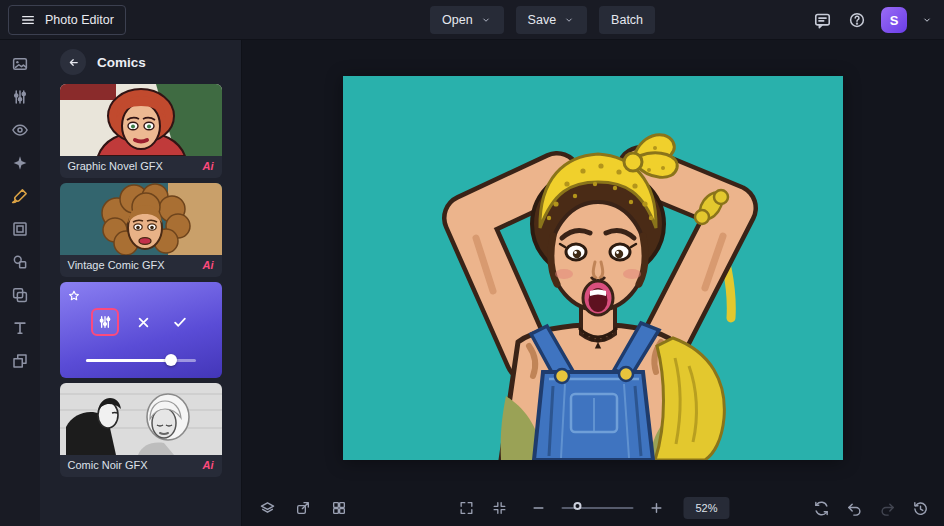 The height and width of the screenshot is (526, 944). Describe the element at coordinates (887, 508) in the screenshot. I see `redo-button` at that location.